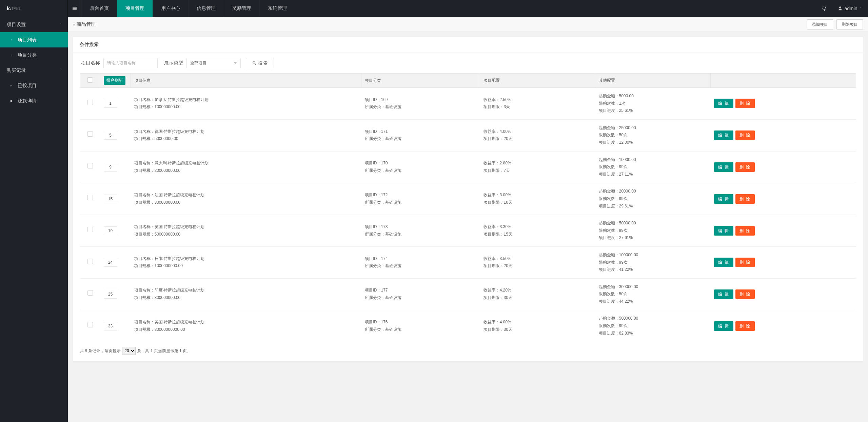  I want to click on per-page-select: 20, so click(129, 351).